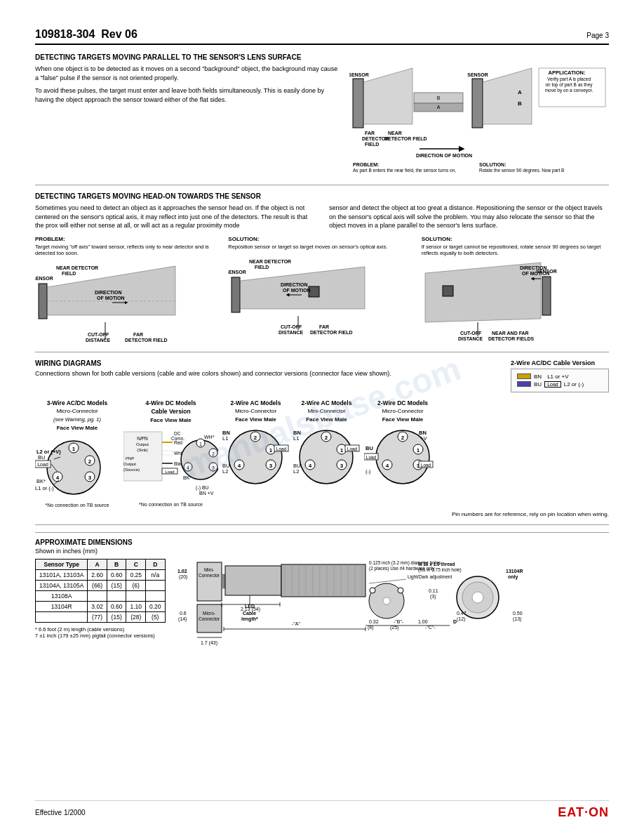 This screenshot has width=644, height=834. What do you see at coordinates (515, 239) in the screenshot?
I see `headon-diag3-solution: SOLUTION:` at bounding box center [515, 239].